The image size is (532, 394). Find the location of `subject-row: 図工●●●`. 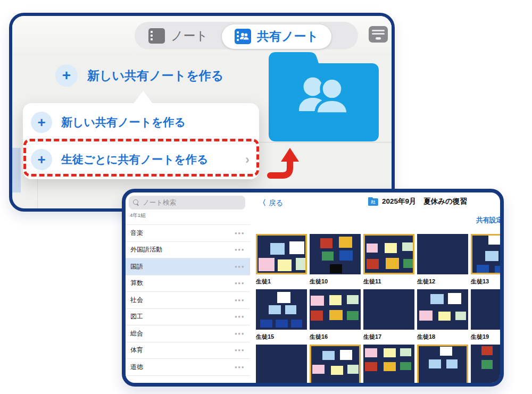

subject-row: 図工●●● is located at coordinates (188, 317).